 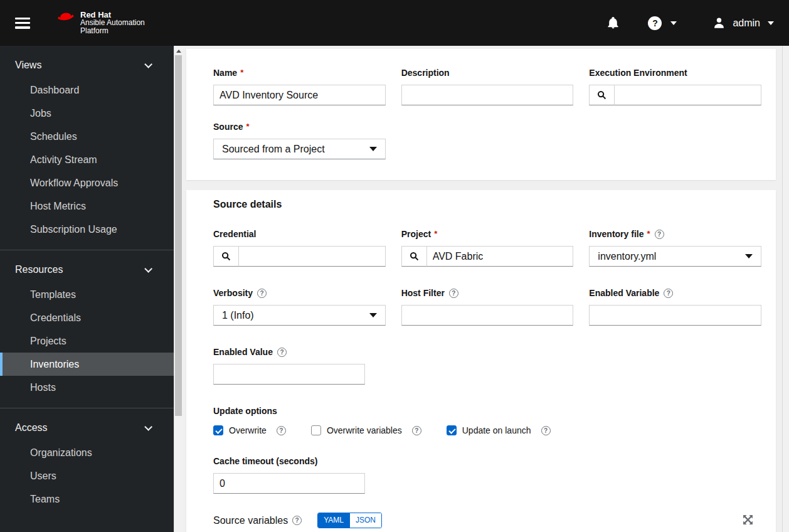 I want to click on overwrite-checkbox: Overwrite ?, so click(x=250, y=430).